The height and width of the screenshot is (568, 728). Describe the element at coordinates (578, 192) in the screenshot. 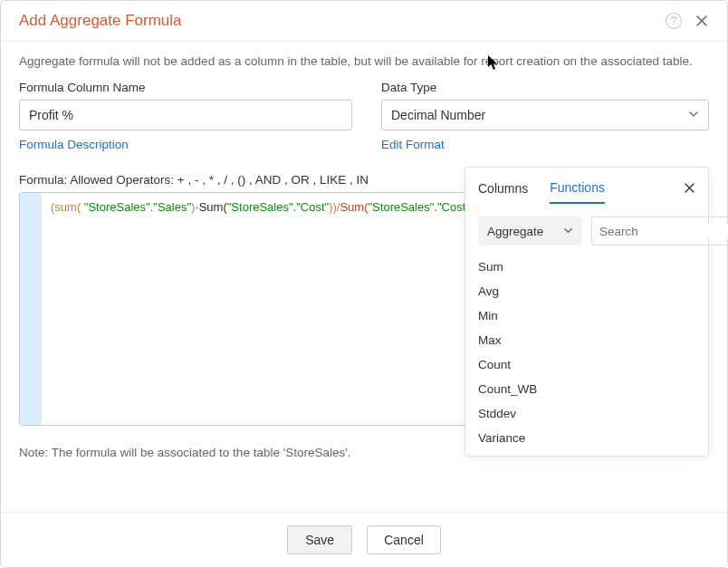

I see `tab-functions: Functions` at that location.